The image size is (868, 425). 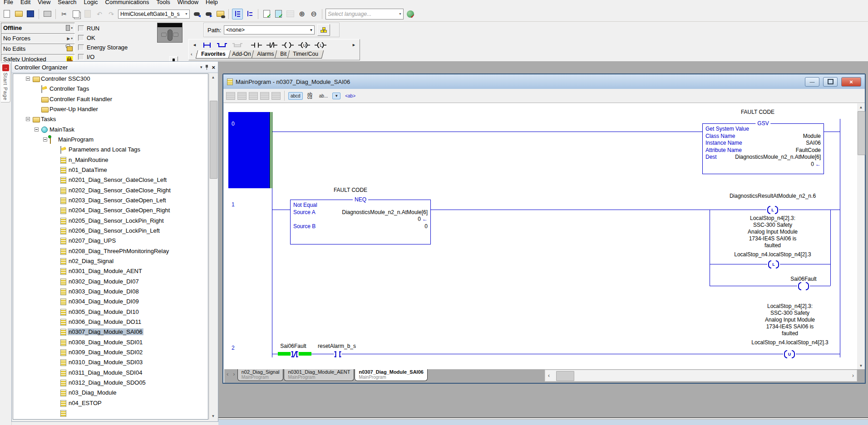 I want to click on tree-item-n0208_Diag_ThreePhMonitoringRelay: n0208_Diag_ThreePhMonitoringRelay, so click(x=111, y=251).